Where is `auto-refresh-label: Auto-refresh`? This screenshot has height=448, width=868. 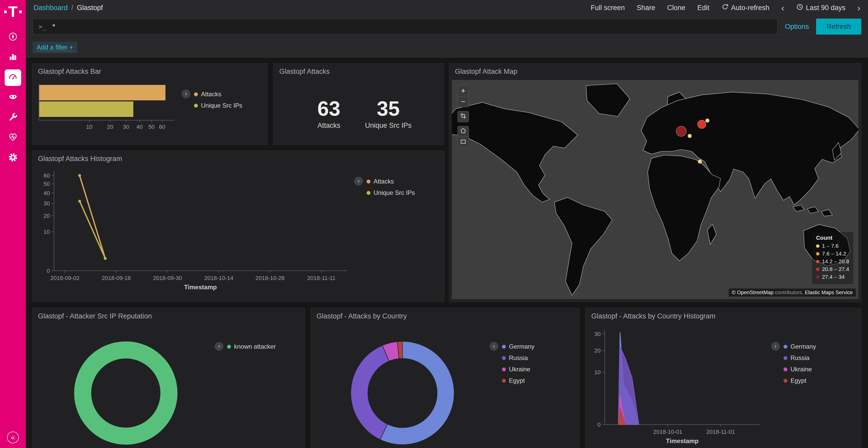 auto-refresh-label: Auto-refresh is located at coordinates (750, 8).